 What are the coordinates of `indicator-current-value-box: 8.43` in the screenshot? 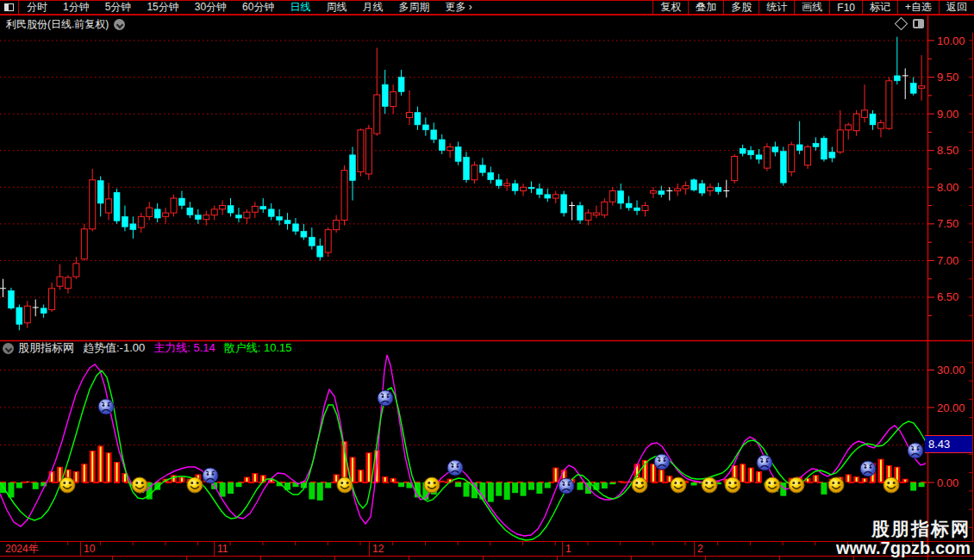 It's located at (948, 445).